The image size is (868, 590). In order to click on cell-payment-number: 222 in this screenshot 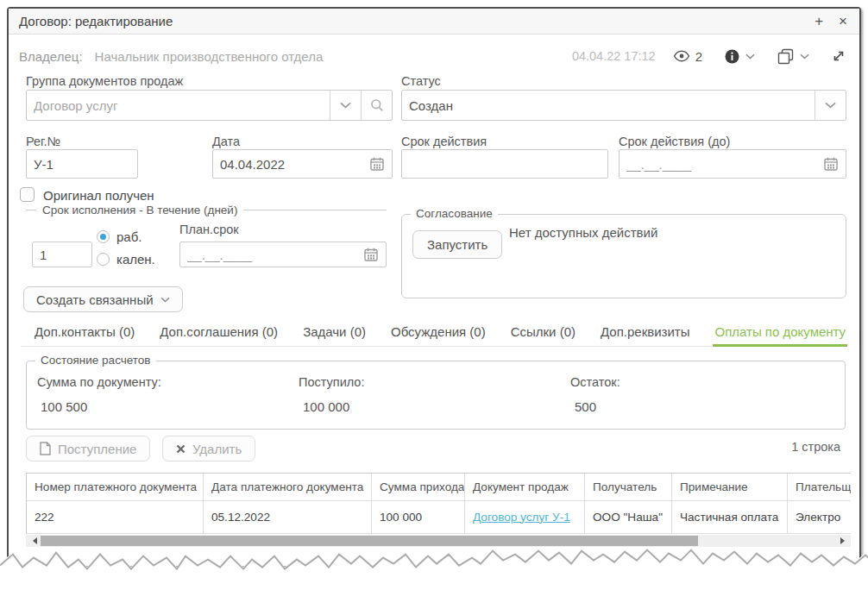, I will do `click(116, 518)`.